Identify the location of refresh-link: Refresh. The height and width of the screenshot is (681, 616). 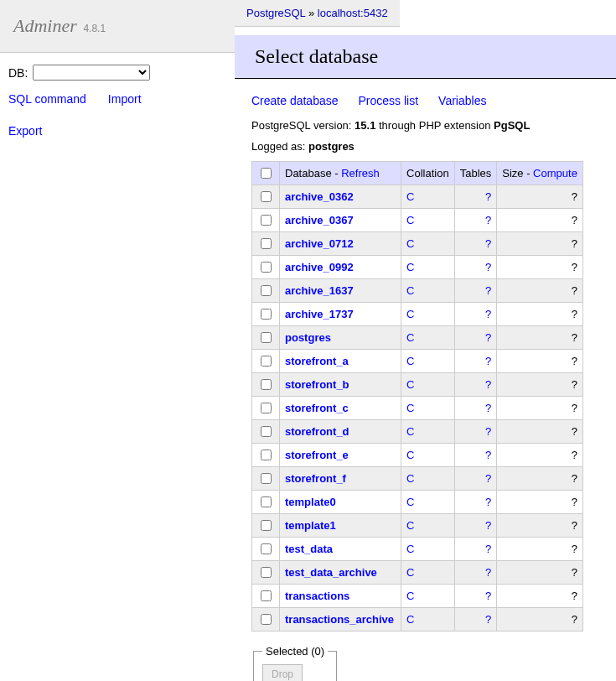
(360, 173).